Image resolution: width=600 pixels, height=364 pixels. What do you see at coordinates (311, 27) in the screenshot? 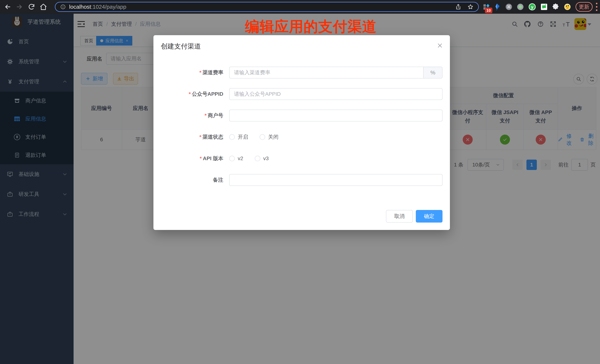
I see `annotation-title: 编辑应用的支付渠道` at bounding box center [311, 27].